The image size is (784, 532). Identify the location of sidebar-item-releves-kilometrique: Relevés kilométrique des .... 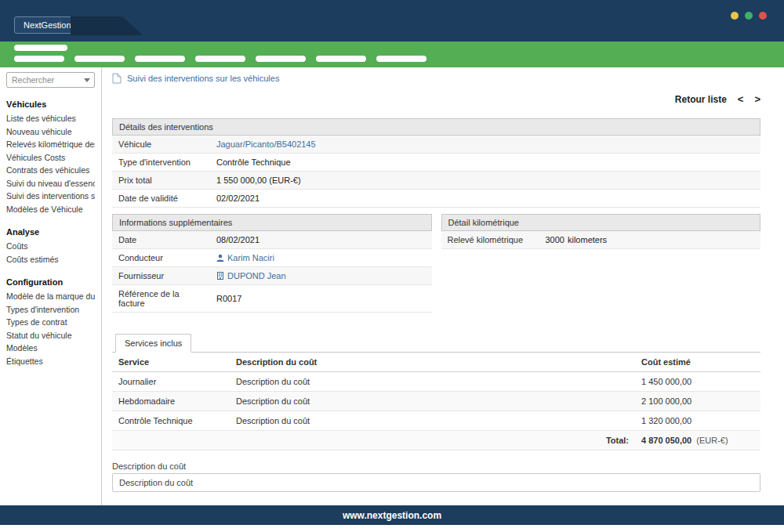
(50, 144).